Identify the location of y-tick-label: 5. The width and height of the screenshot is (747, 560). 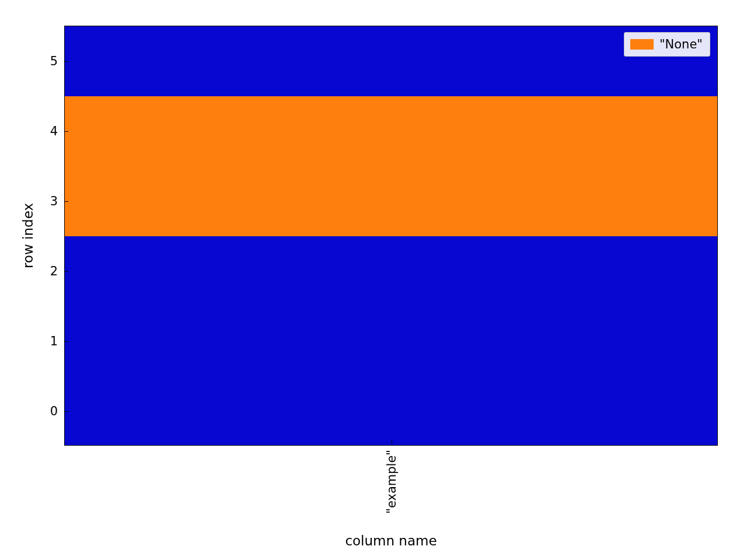
(54, 61).